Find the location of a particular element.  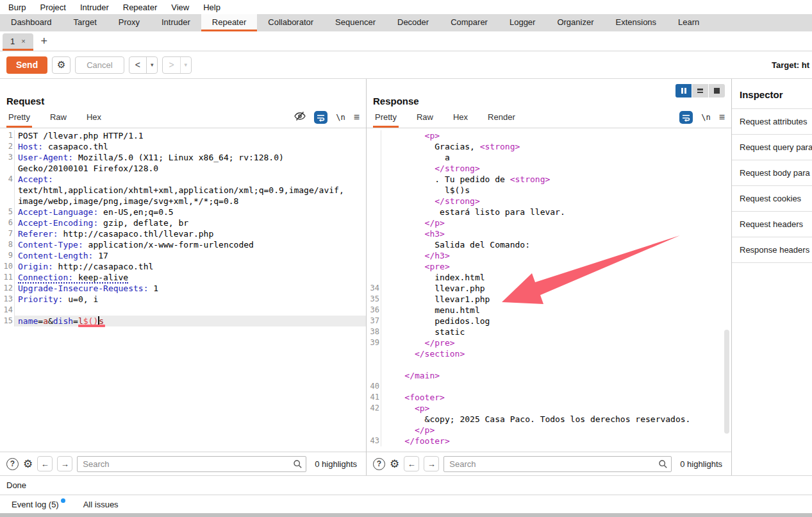

hide-icon is located at coordinates (300, 117).